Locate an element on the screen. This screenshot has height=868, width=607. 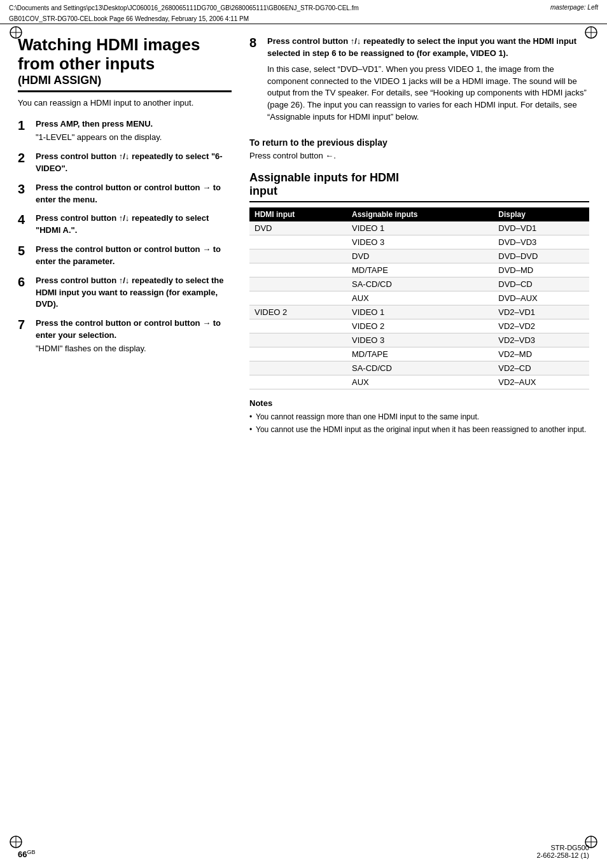
table-row: DVDVIDEO 1DVD–VD1 is located at coordinates (419, 228).